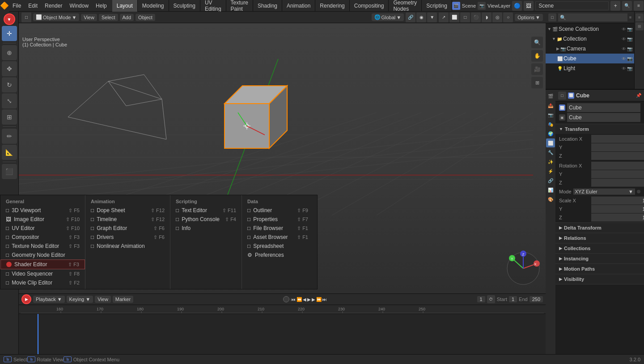  Describe the element at coordinates (618, 201) in the screenshot. I see `scale-x-input` at that location.